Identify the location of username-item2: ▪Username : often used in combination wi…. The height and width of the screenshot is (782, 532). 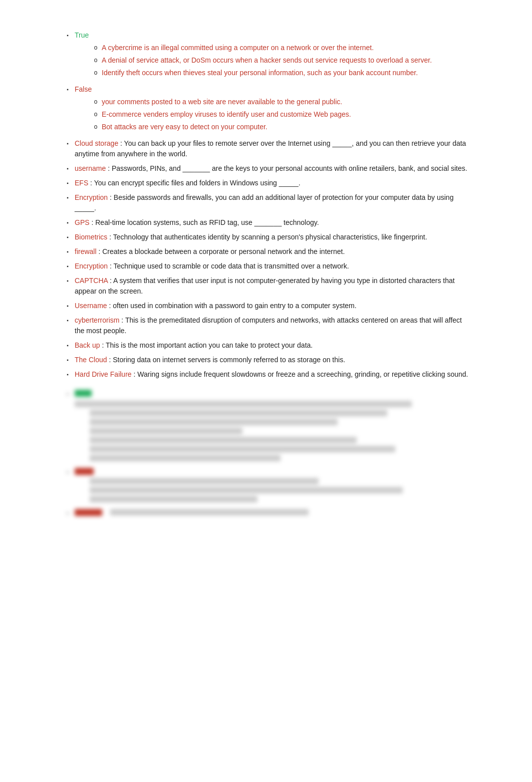
(266, 306).